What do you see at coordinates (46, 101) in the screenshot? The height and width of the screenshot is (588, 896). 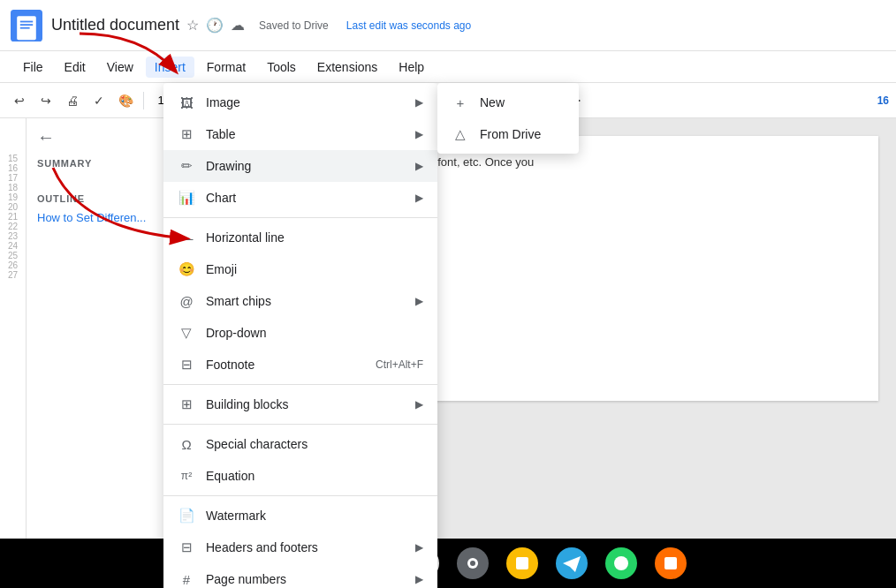 I see `redo-button: ↪` at bounding box center [46, 101].